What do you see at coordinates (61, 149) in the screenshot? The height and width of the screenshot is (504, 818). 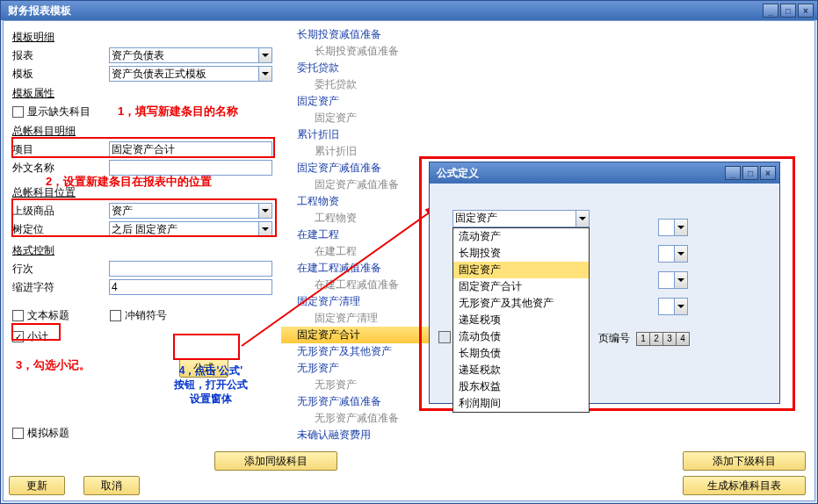 I see `item-label: 项目` at bounding box center [61, 149].